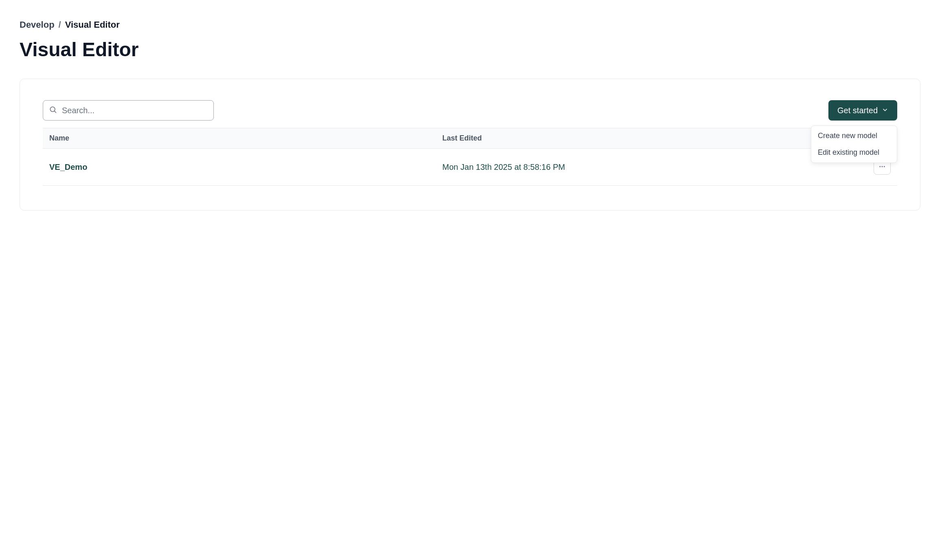  I want to click on page-title: Visual Editor, so click(470, 50).